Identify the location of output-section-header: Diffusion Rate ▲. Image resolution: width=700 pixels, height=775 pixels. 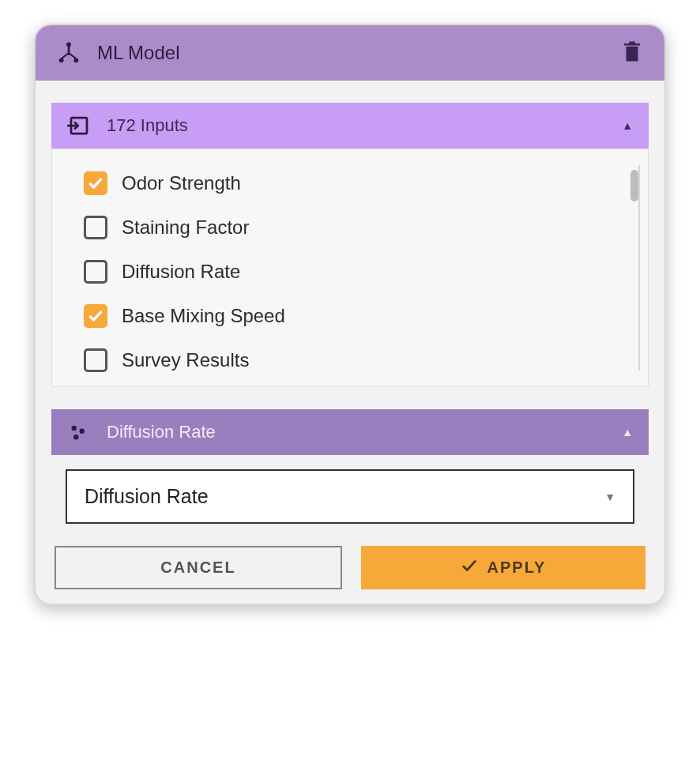
(350, 432).